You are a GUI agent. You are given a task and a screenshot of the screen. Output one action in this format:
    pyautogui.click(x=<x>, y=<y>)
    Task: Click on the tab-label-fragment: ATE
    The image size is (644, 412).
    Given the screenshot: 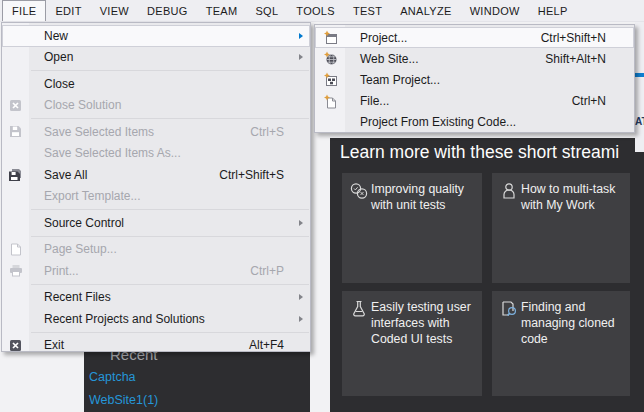 What is the action you would take?
    pyautogui.click(x=640, y=122)
    